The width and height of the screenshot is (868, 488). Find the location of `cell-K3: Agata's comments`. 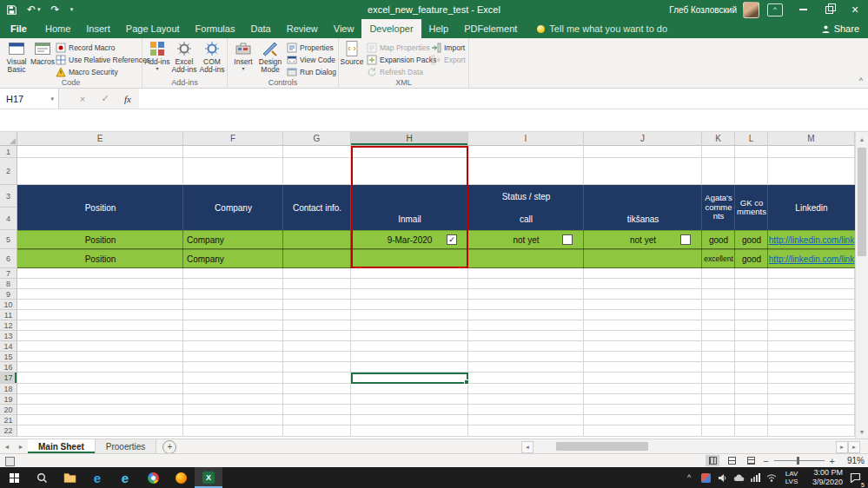

cell-K3: Agata's comments is located at coordinates (719, 208).